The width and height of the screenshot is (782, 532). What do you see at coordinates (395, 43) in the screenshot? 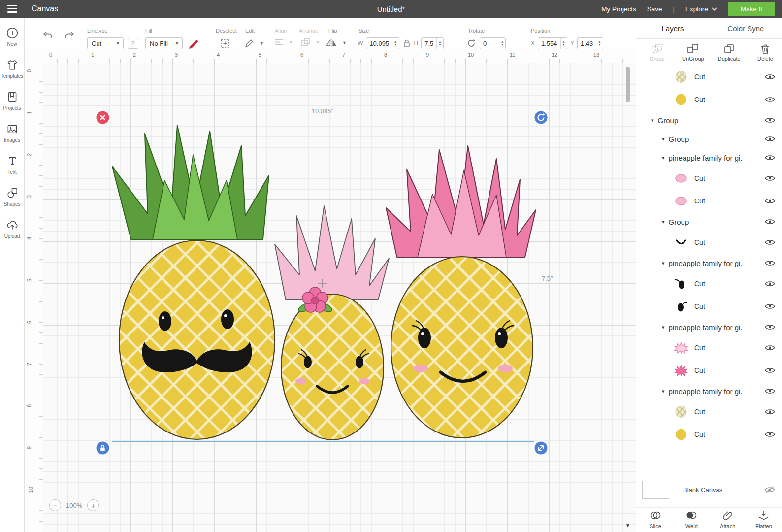
I see `width-stepper: ▲▼` at bounding box center [395, 43].